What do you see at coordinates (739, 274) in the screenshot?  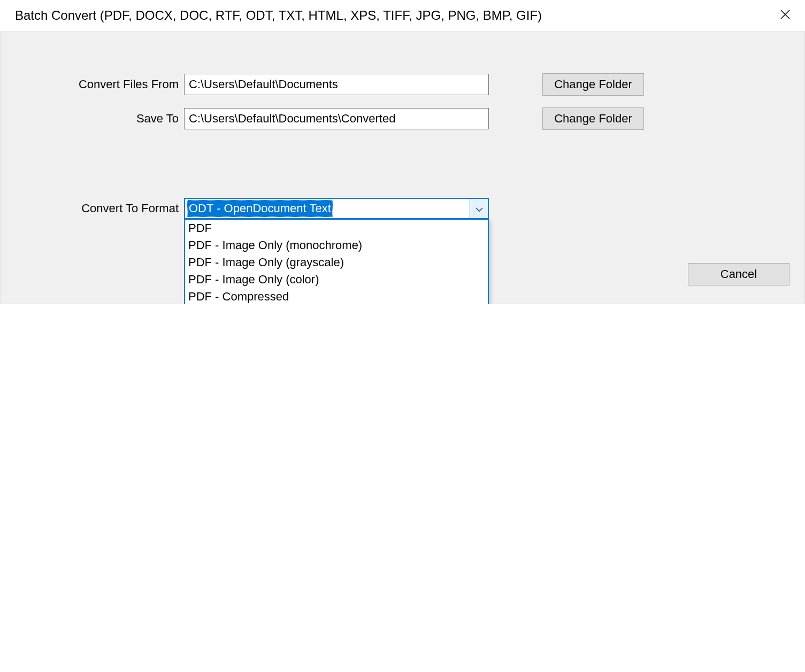 I see `cancel-button: Cancel` at bounding box center [739, 274].